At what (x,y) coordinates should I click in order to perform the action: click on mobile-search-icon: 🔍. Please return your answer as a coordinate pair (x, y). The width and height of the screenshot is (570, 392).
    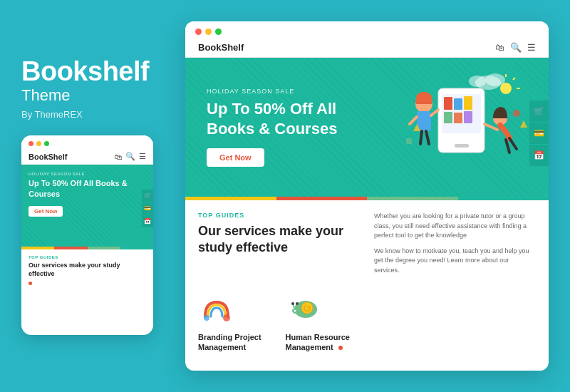
    Looking at the image, I should click on (130, 157).